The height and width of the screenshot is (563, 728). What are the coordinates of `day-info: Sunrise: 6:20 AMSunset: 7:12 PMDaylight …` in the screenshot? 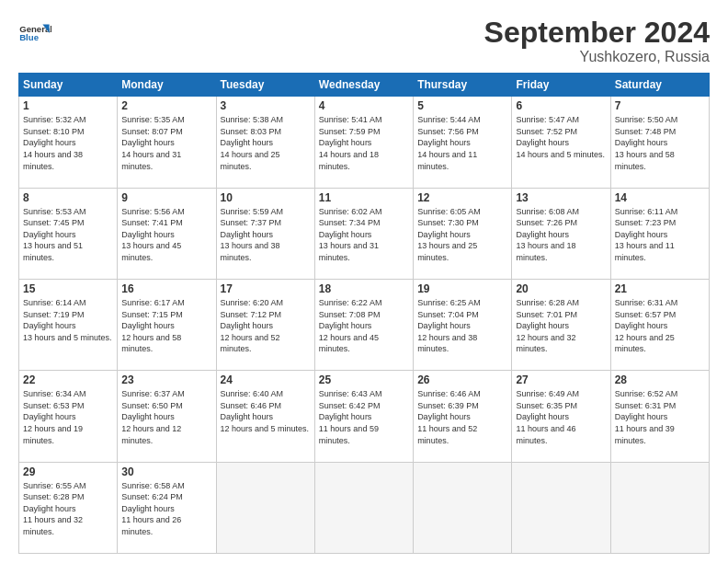 It's located at (266, 326).